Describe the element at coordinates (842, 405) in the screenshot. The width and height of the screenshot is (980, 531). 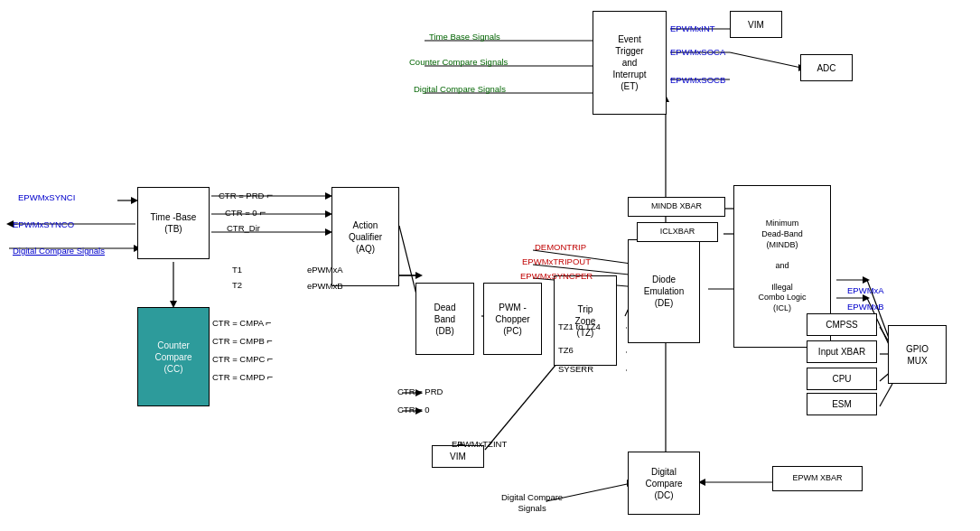
I see `esm-label: ESM` at that location.